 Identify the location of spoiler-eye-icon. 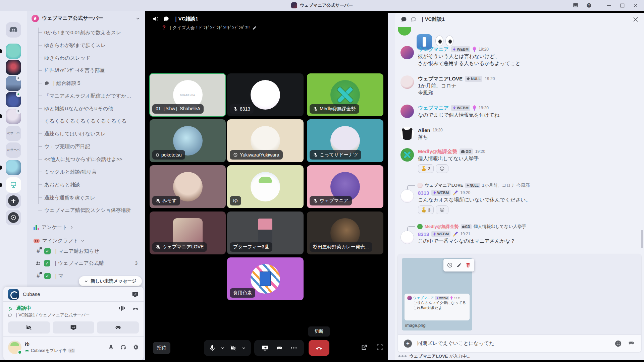
(450, 265).